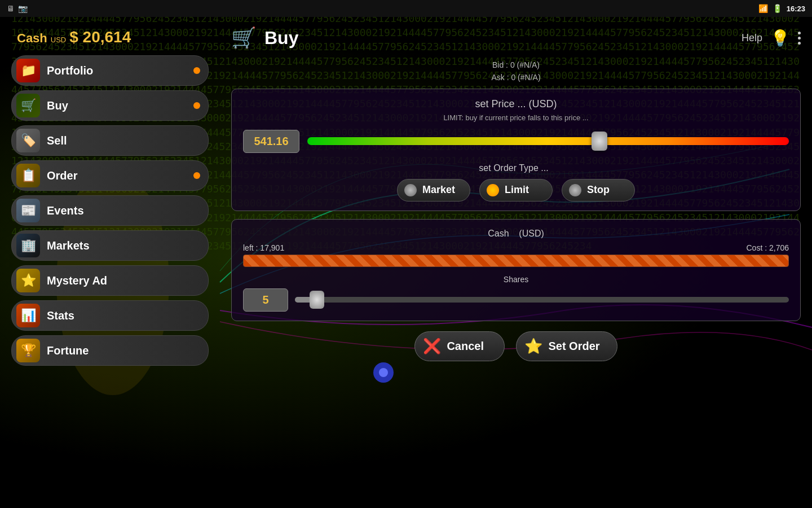  I want to click on cash-cost-label: Cost : 2,706, so click(767, 248).